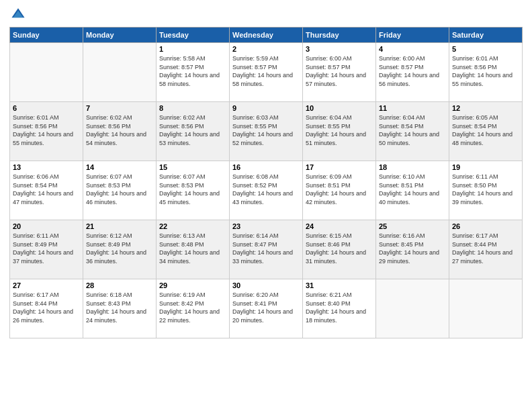 The height and width of the screenshot is (411, 532). What do you see at coordinates (266, 108) in the screenshot?
I see `day-number: 9` at bounding box center [266, 108].